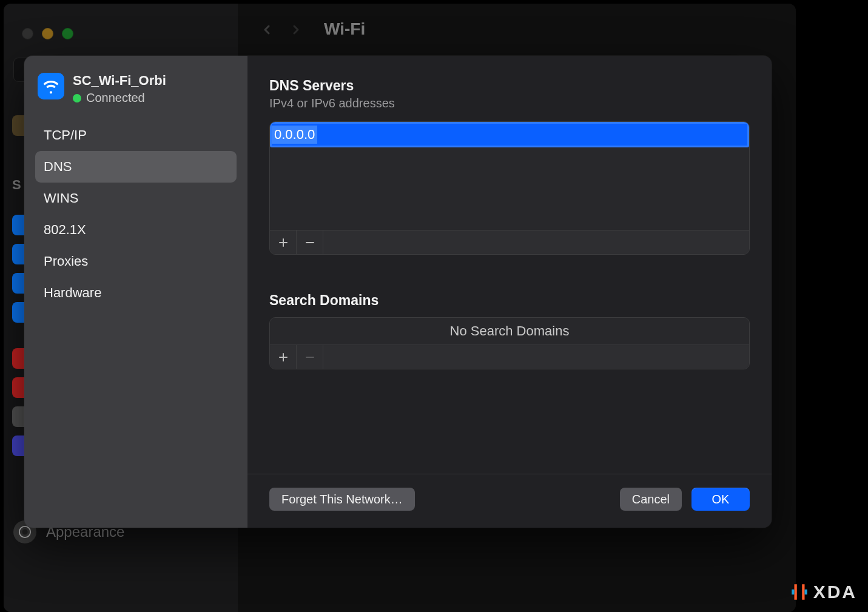 The height and width of the screenshot is (612, 868). What do you see at coordinates (310, 357) in the screenshot?
I see `search-domain-remove-button` at bounding box center [310, 357].